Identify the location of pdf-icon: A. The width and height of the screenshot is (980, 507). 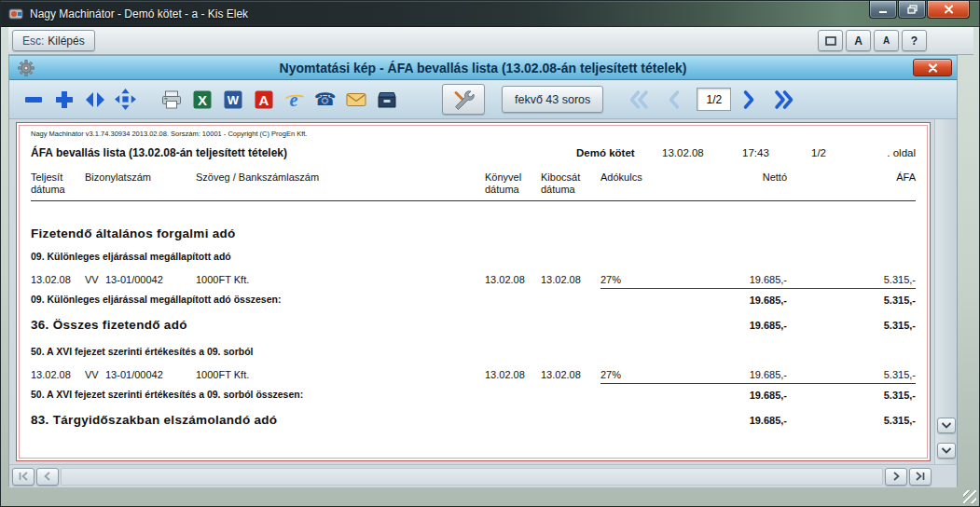
(264, 100).